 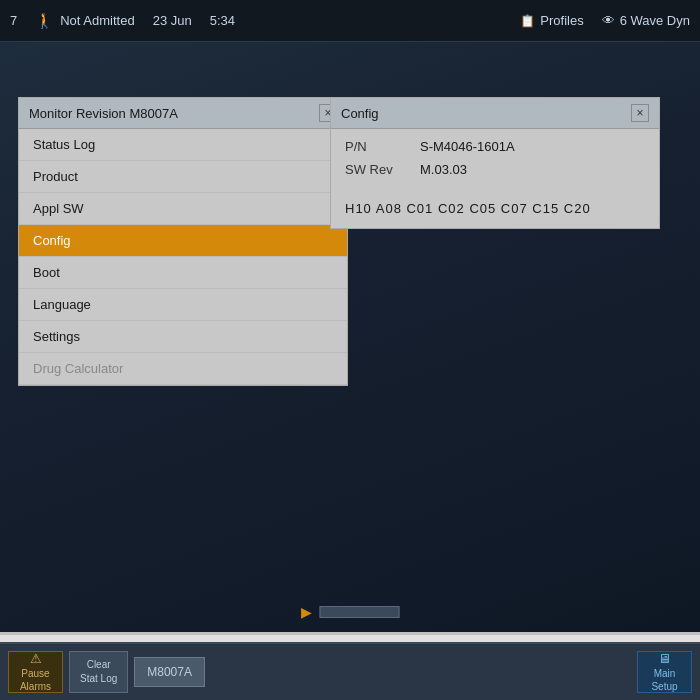 I want to click on pause-alarms-button: ⚠ PauseAlarms, so click(x=36, y=672).